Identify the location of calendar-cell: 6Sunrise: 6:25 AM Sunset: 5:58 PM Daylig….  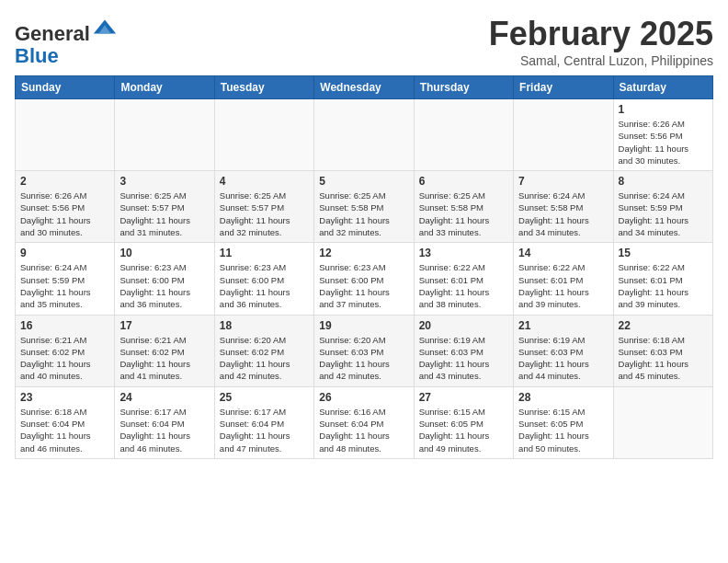
(463, 207).